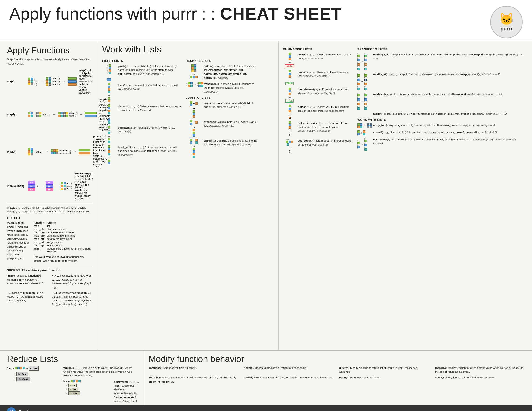 The image size is (532, 411). I want to click on shortcuts-section: SHORTCUTS - within a purrr function: "na…, so click(50, 286).